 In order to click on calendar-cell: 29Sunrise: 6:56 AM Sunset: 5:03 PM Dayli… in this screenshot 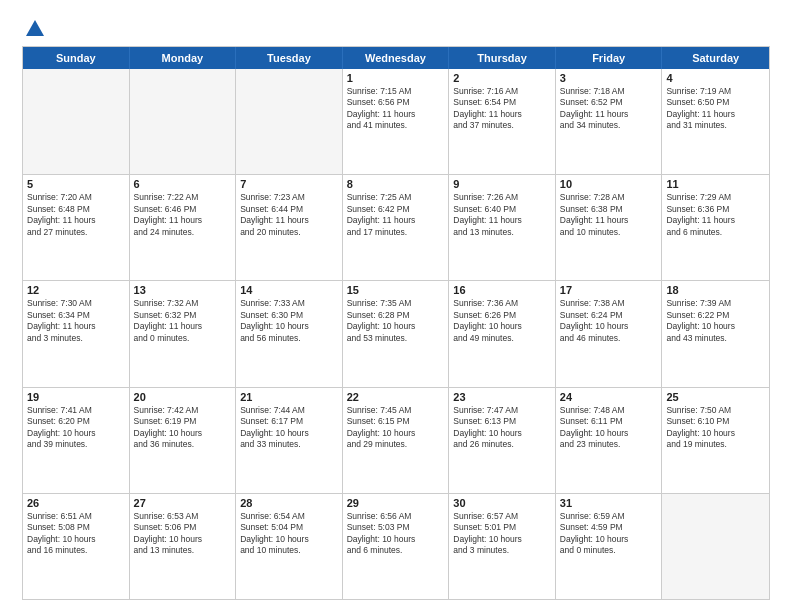, I will do `click(396, 546)`.